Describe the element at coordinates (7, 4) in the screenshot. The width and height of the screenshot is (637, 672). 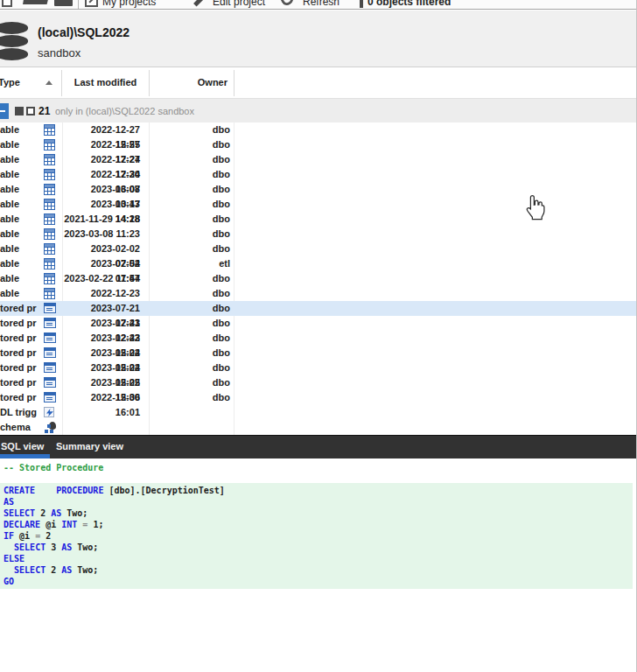
I see `new-project-icon` at that location.